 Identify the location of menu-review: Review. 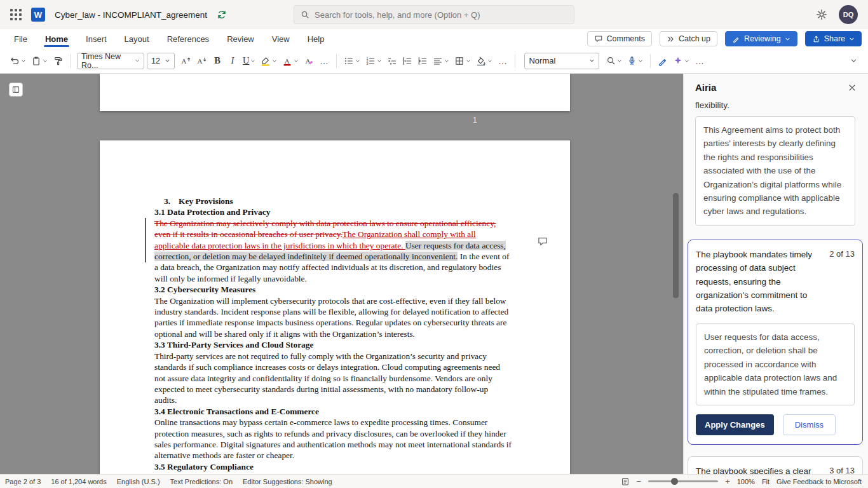
(240, 39).